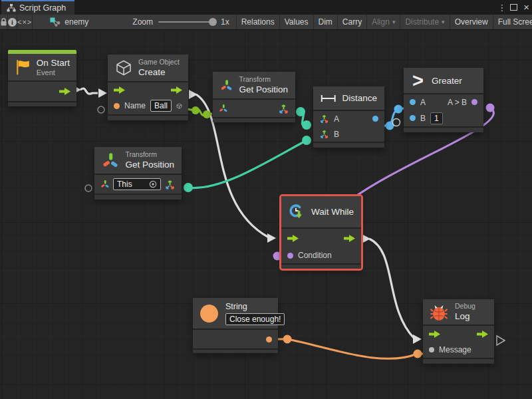 The height and width of the screenshot is (399, 532). I want to click on graph-name: enemy, so click(76, 22).